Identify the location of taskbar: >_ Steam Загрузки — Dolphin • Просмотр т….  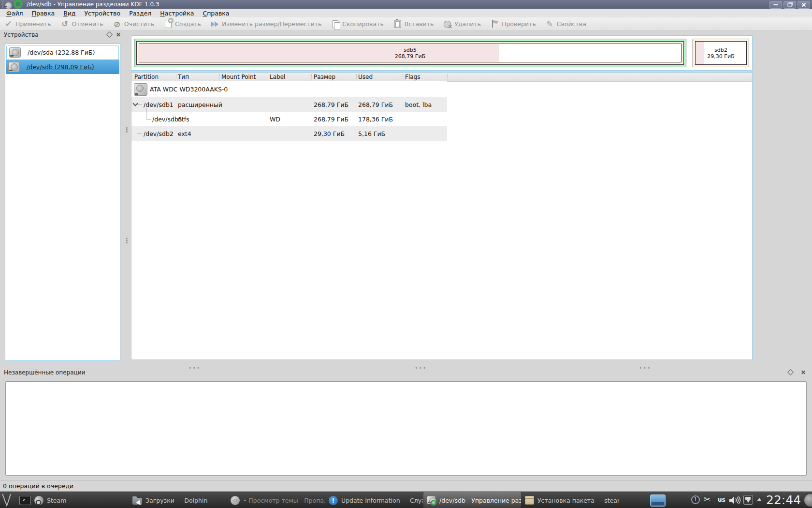
(406, 500).